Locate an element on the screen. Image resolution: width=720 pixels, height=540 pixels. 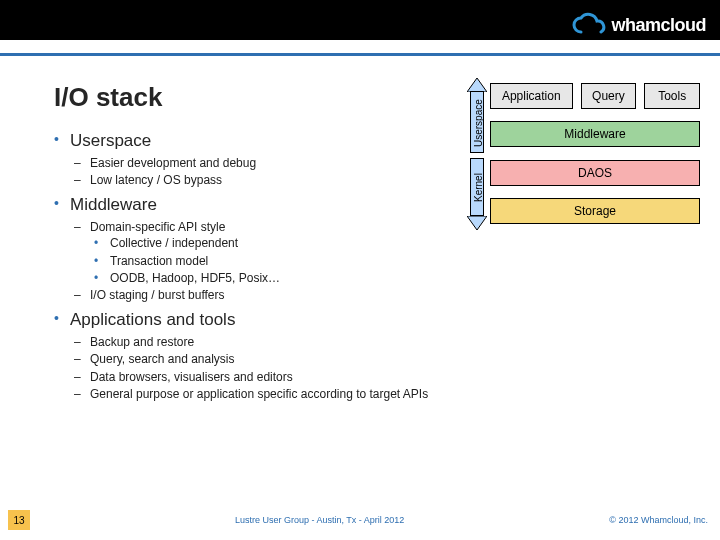
stack-query: Query is located at coordinates (609, 96).